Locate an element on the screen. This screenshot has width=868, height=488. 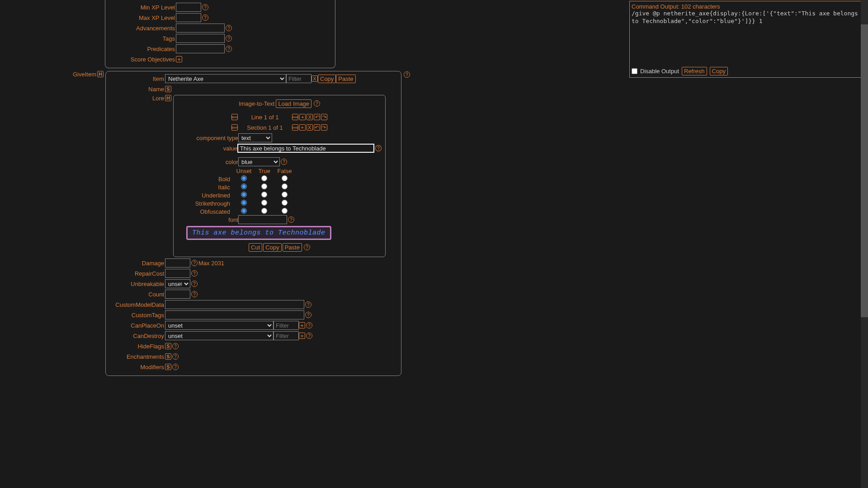
bold-false-radio is located at coordinates (285, 178).